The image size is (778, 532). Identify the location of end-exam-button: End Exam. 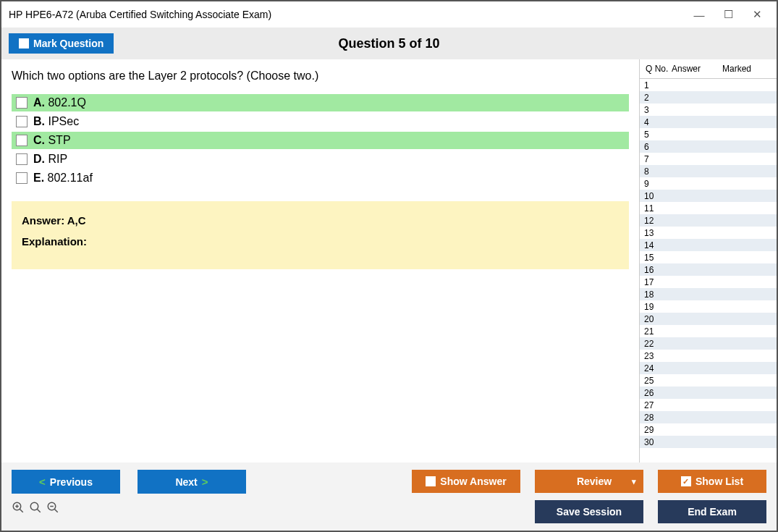
(712, 512).